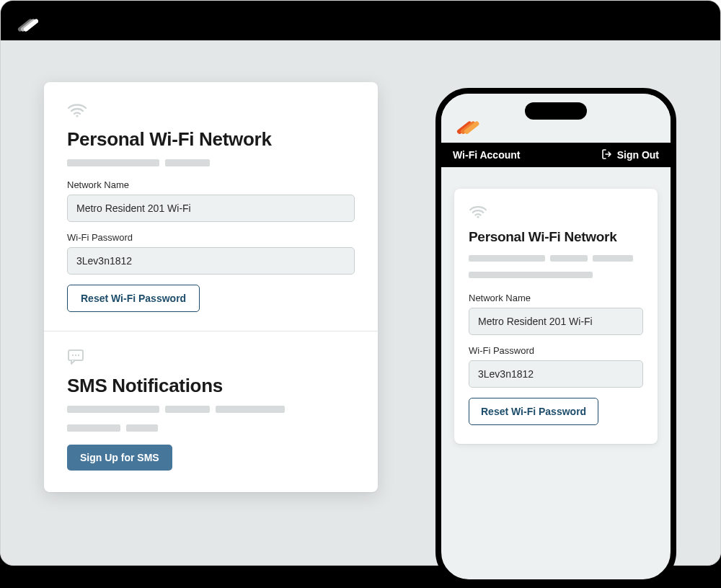 The height and width of the screenshot is (588, 721). Describe the element at coordinates (556, 111) in the screenshot. I see `phone-notch` at that location.